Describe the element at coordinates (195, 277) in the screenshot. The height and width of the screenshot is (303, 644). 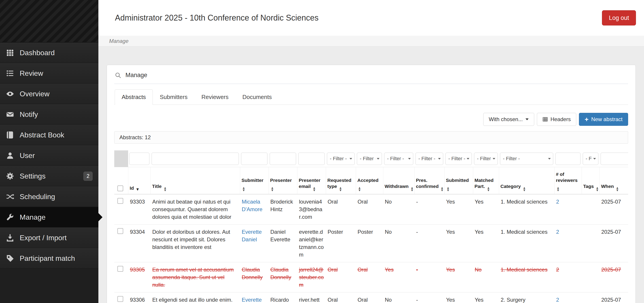
I see `cell-title: Ea rerum amet vel at accusantium assumen…` at that location.